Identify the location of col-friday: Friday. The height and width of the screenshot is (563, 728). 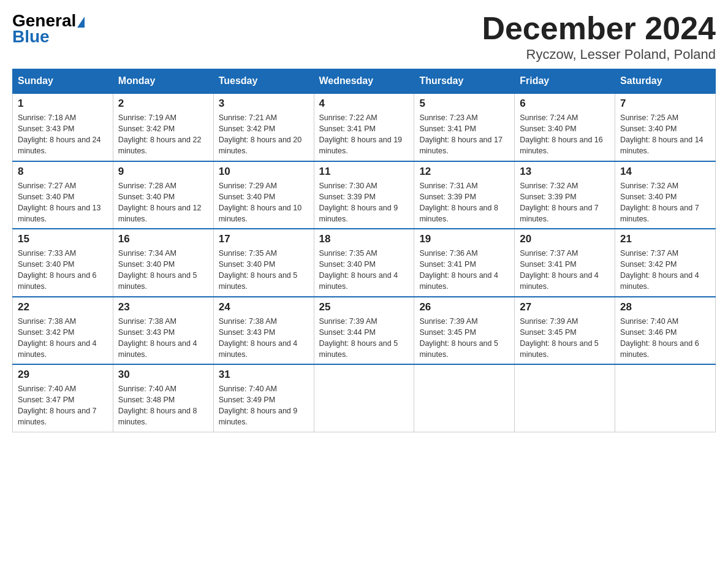
(565, 82).